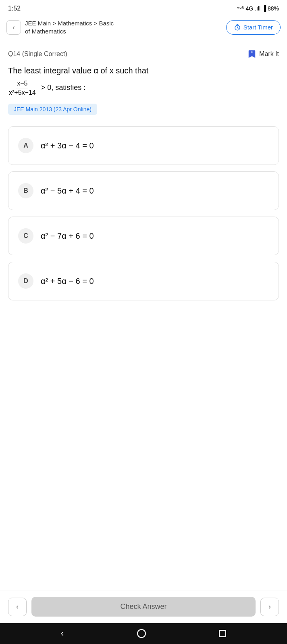 Image resolution: width=287 pixels, height=644 pixels. Describe the element at coordinates (14, 27) in the screenshot. I see `back-icon: ‹` at that location.